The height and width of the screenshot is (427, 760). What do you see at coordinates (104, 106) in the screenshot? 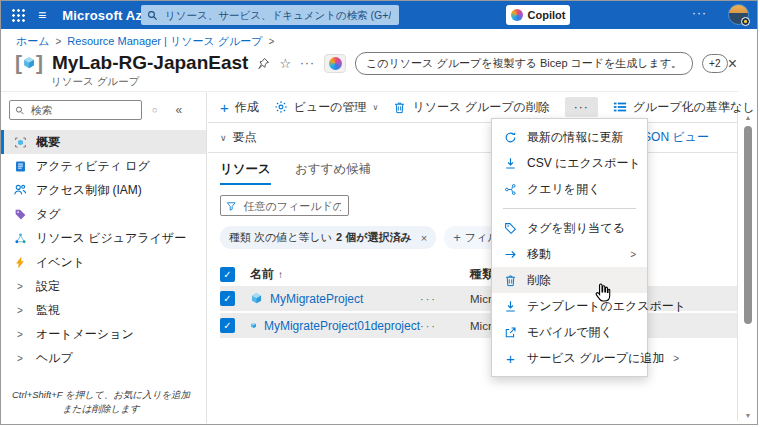
I see `sidebar-search-row: ○ «` at bounding box center [104, 106].